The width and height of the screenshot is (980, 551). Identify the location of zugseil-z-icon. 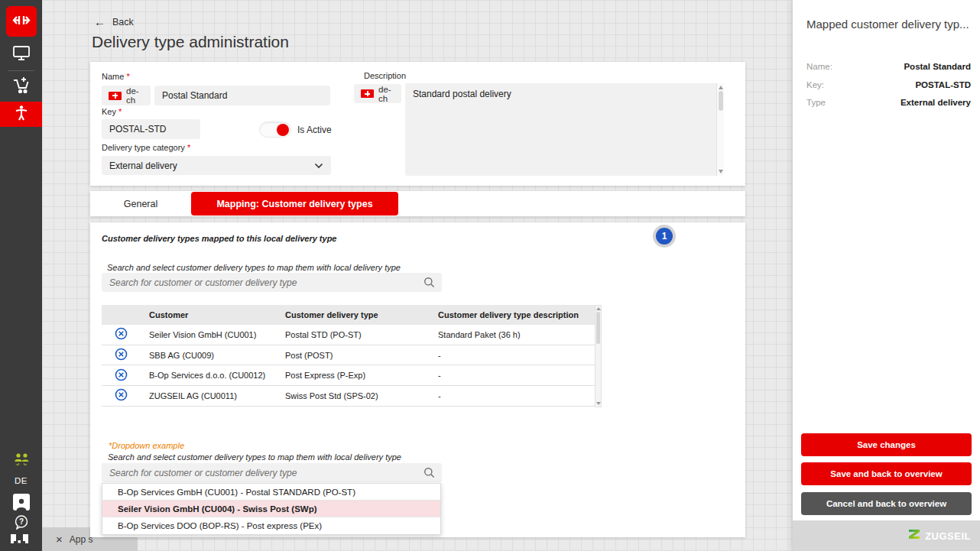
(914, 536).